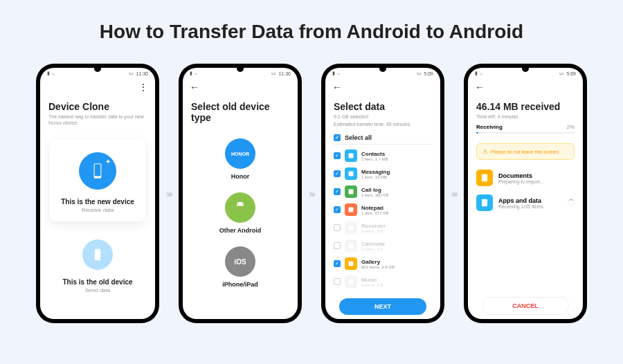  I want to click on progress-bar, so click(525, 133).